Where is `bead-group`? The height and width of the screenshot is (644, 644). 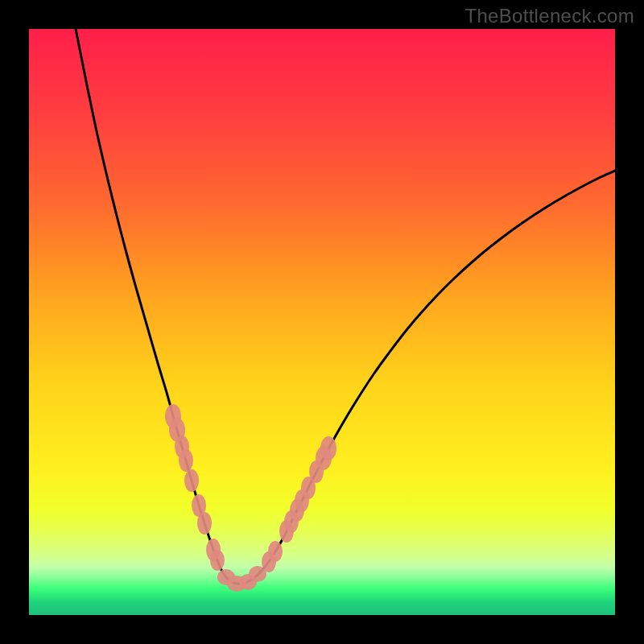
bead-group is located at coordinates (251, 497).